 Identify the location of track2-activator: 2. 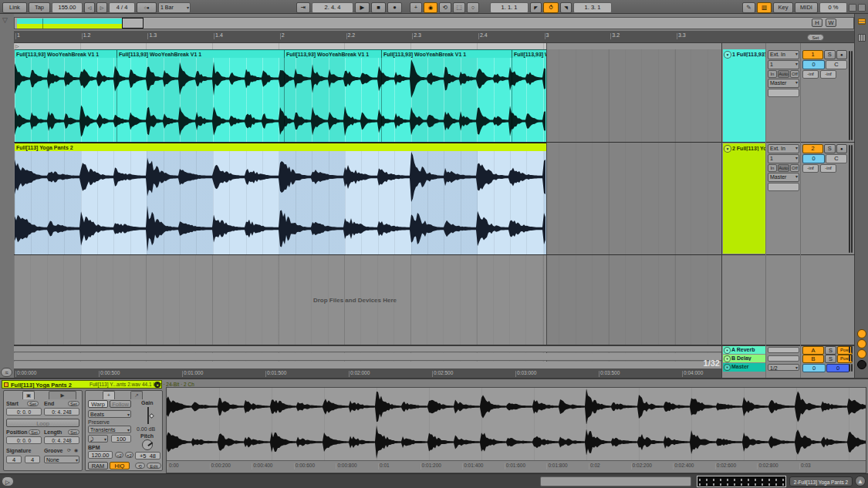
(813, 149).